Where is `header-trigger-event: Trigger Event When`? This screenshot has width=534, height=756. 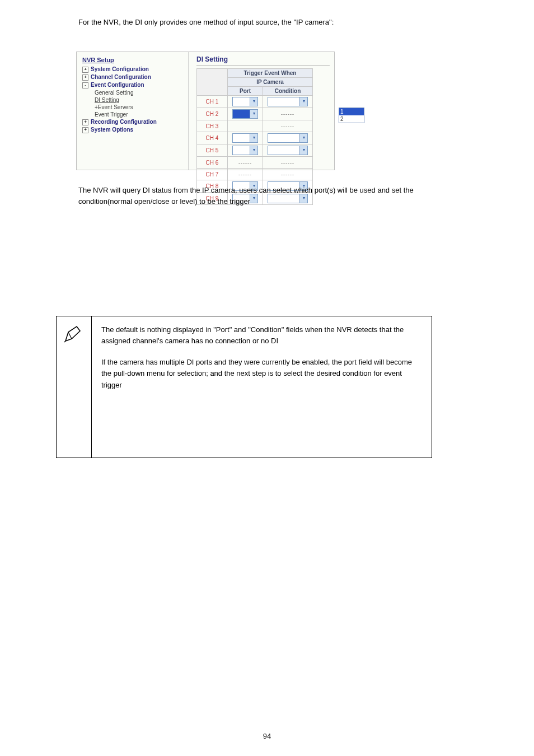 header-trigger-event: Trigger Event When is located at coordinates (270, 73).